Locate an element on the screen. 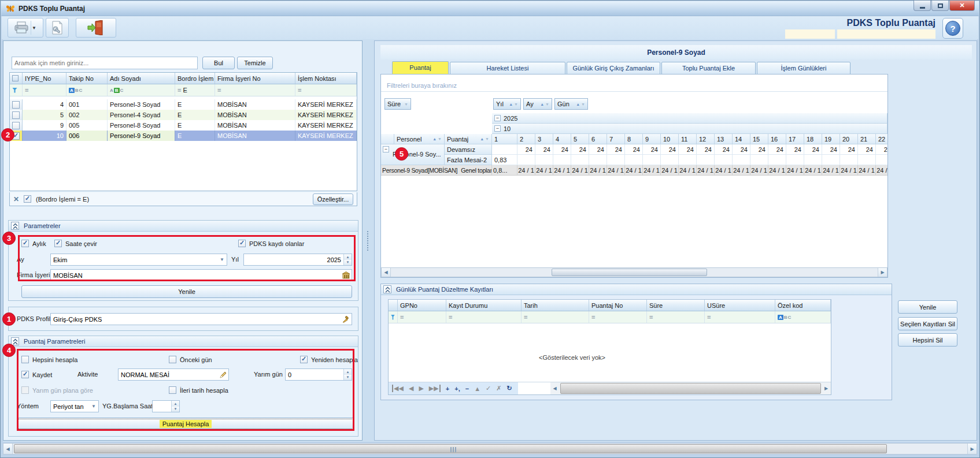 The height and width of the screenshot is (458, 980). spin-up-icon: ▲ is located at coordinates (348, 257).